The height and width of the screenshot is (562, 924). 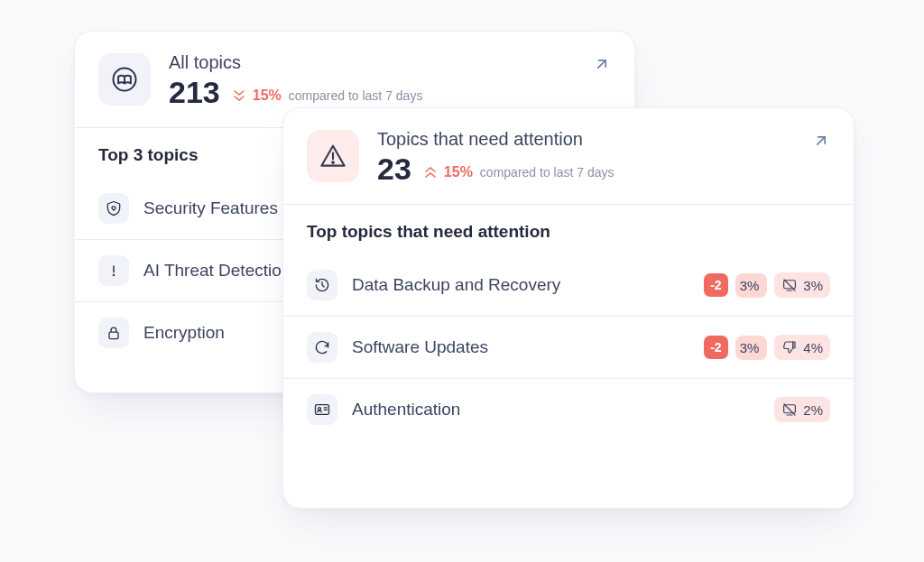 What do you see at coordinates (767, 347) in the screenshot?
I see `badge-group: -2 3% 4%` at bounding box center [767, 347].